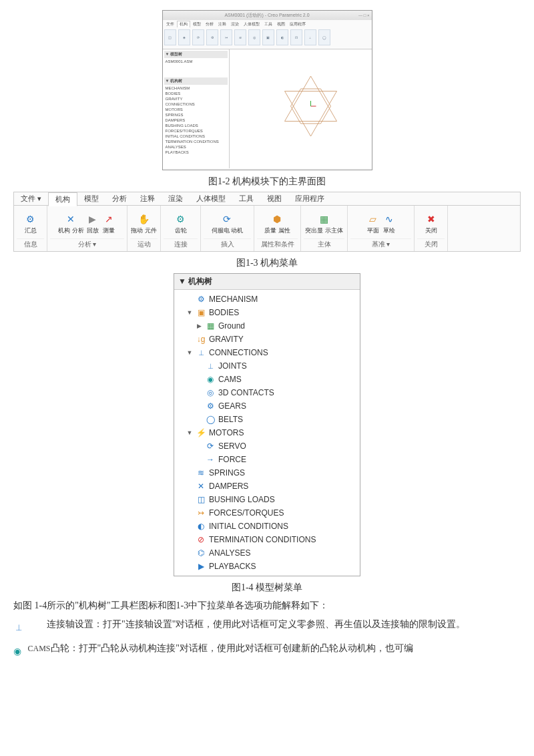  Describe the element at coordinates (267, 419) in the screenshot. I see `tree-node: ◯BELTS` at that location.